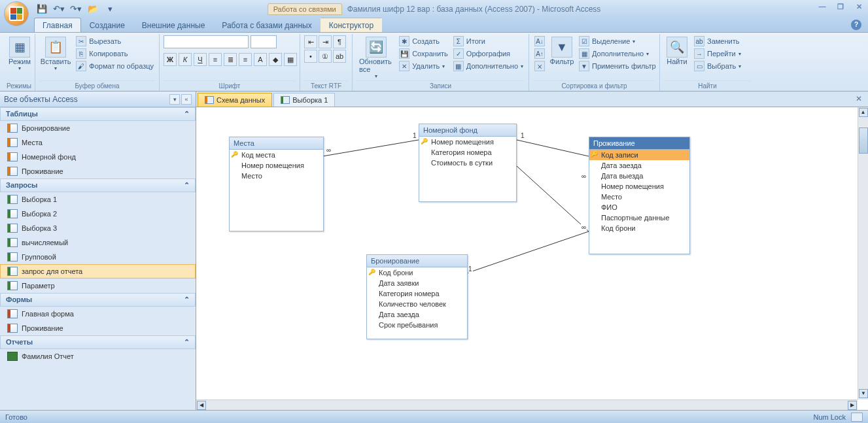  I want to click on toggle-filter-button: ▼Применить фильтр, so click(617, 66).